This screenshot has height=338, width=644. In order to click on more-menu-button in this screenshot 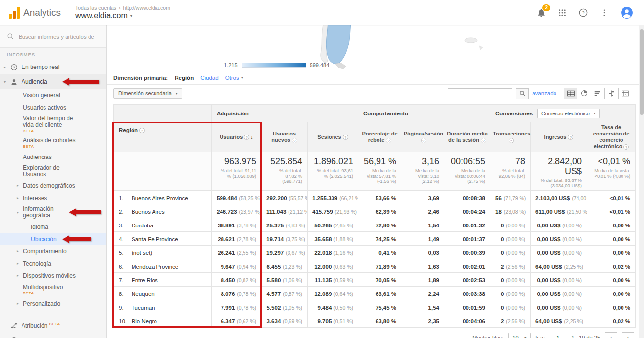, I will do `click(604, 13)`.